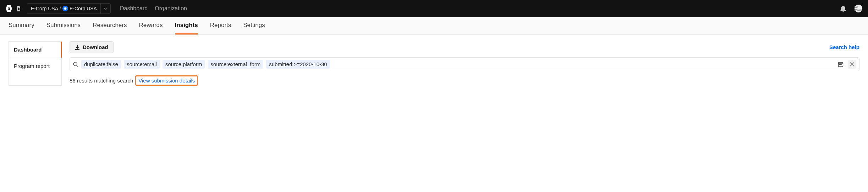 Image resolution: width=868 pixels, height=192 pixels. What do you see at coordinates (45, 9) in the screenshot?
I see `org-parent: E-Corp USA` at bounding box center [45, 9].